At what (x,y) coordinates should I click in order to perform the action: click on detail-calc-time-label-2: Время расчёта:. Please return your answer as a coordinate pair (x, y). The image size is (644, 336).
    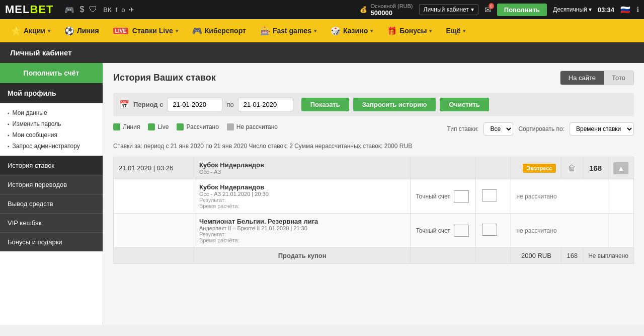
    Looking at the image, I should click on (302, 240).